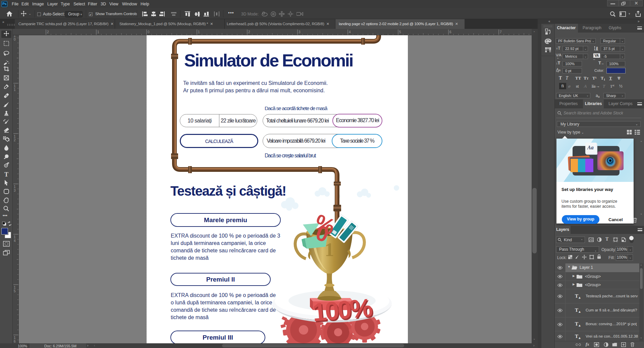 The height and width of the screenshot is (348, 644). What do you see at coordinates (597, 49) in the screenshot?
I see `svg-text: A` at bounding box center [597, 49].